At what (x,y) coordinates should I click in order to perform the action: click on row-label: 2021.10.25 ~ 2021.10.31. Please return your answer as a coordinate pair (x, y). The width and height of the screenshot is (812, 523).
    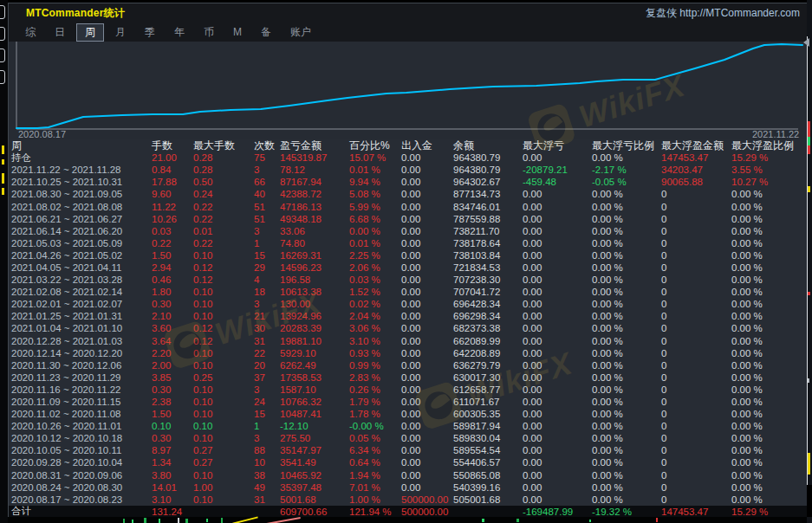
    Looking at the image, I should click on (80, 182).